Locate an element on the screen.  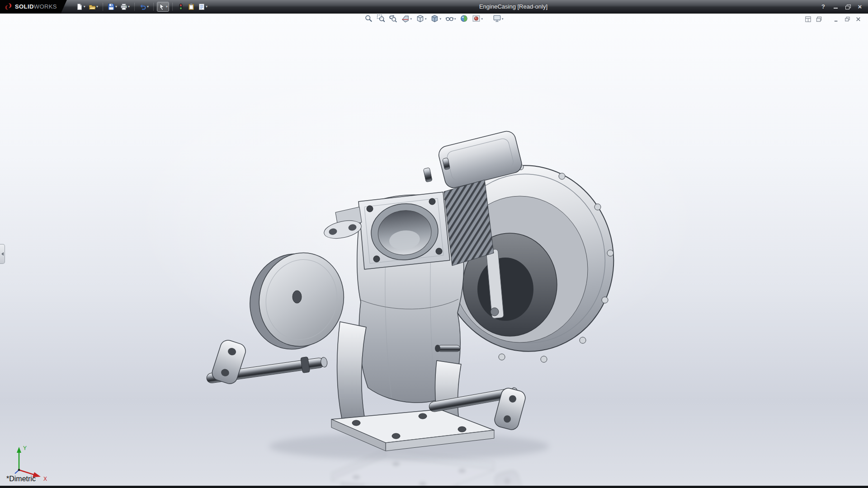
open-button: ▾ is located at coordinates (93, 7).